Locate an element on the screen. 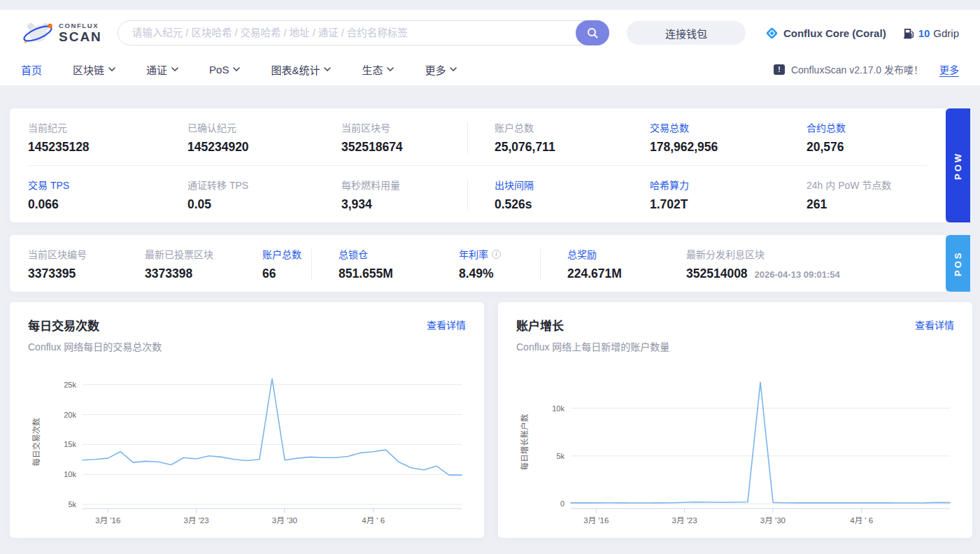  stat-item: 哈希算力1.702T is located at coordinates (728, 194).